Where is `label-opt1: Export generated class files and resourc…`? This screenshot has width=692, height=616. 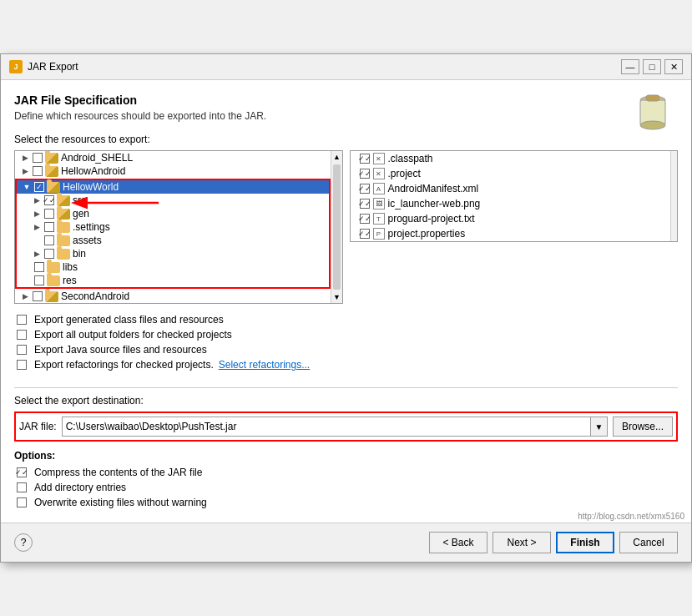
label-opt1: Export generated class files and resourc… is located at coordinates (129, 320).